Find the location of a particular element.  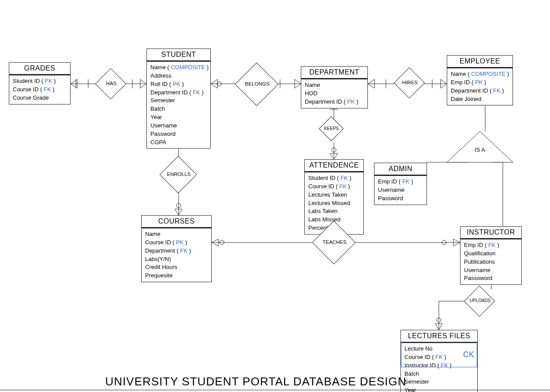

entity-student: STUDENT Name ( COMPOSITE )AddressRoll ID… is located at coordinates (179, 99).